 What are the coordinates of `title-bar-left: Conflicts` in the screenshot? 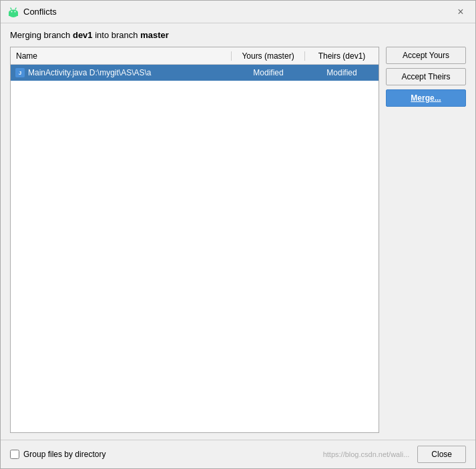 It's located at (32, 12).